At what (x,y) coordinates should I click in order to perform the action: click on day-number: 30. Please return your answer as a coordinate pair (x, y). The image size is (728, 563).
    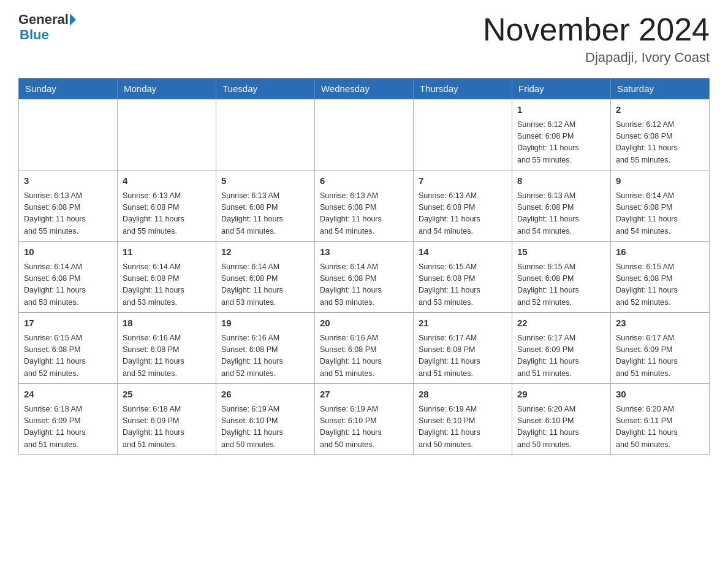
    Looking at the image, I should click on (660, 395).